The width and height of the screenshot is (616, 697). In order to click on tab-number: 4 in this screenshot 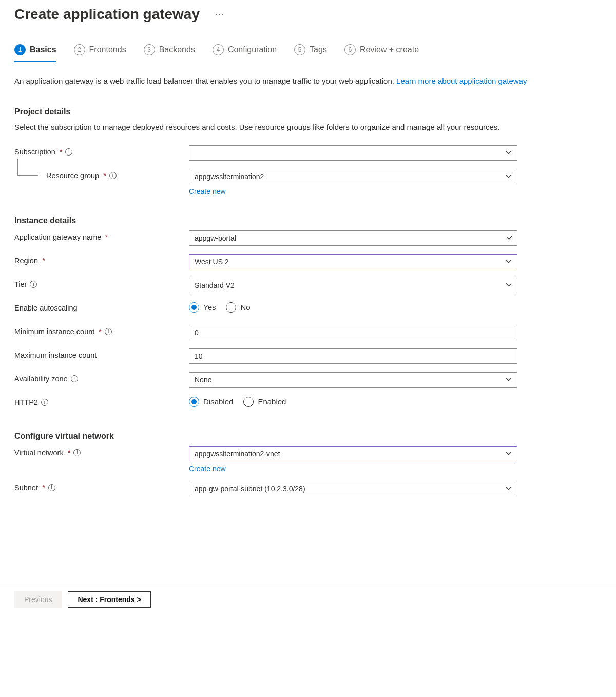, I will do `click(218, 50)`.